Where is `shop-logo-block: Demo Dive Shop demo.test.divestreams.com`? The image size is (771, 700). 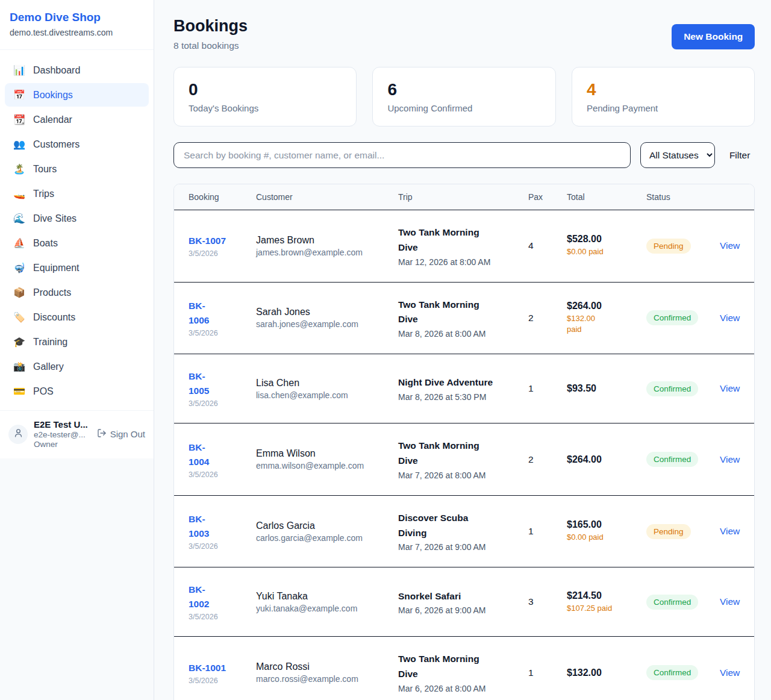
shop-logo-block: Demo Dive Shop demo.test.divestreams.com is located at coordinates (77, 25).